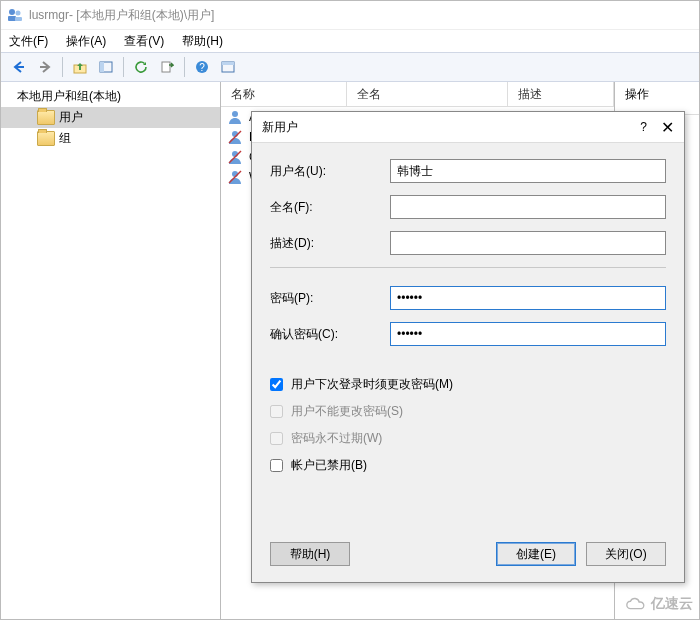 Image resolution: width=700 pixels, height=620 pixels. What do you see at coordinates (202, 42) in the screenshot?
I see `menu-help: 帮助(H)` at bounding box center [202, 42].